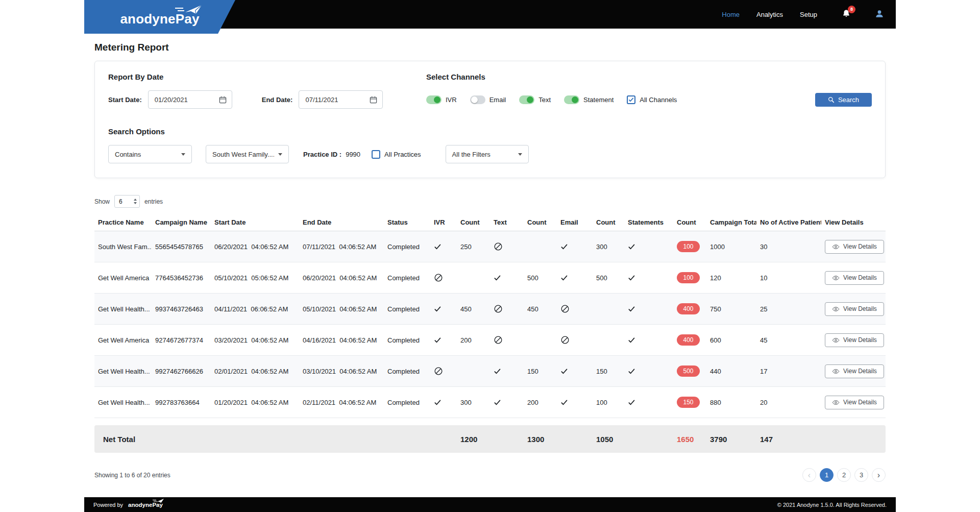 This screenshot has height=512, width=980. Describe the element at coordinates (322, 100) in the screenshot. I see `end-date-value: 07/11/2021` at that location.